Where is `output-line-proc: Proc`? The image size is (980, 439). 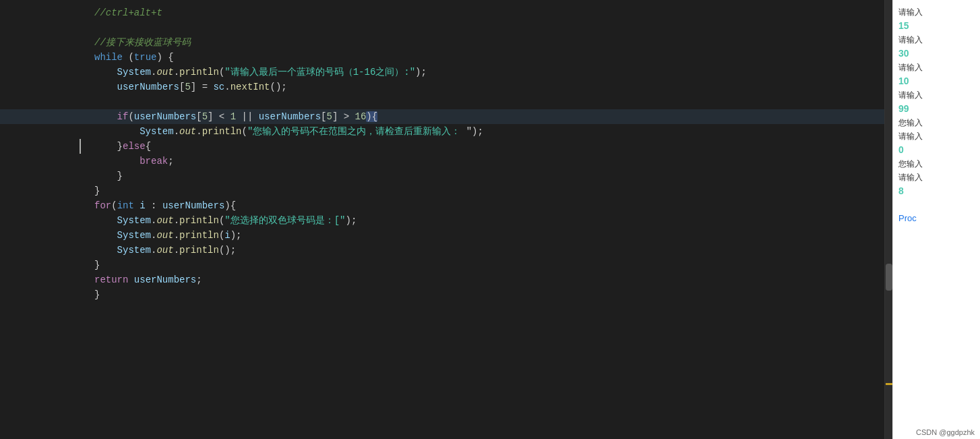
output-line-proc: Proc is located at coordinates (937, 218).